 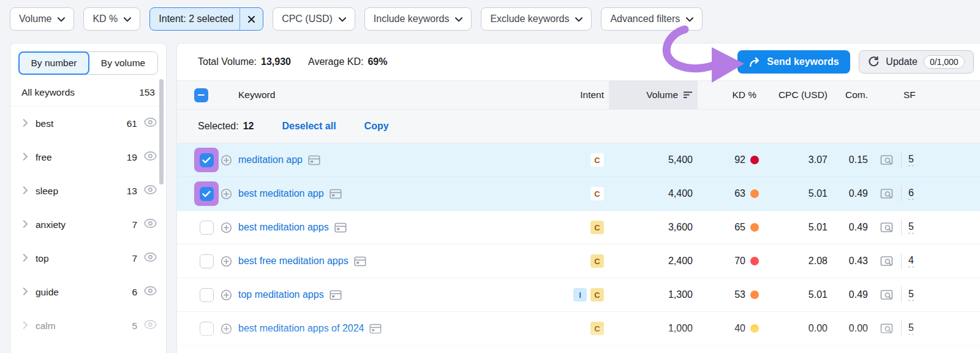 What do you see at coordinates (911, 261) in the screenshot?
I see `sf-count: 4` at bounding box center [911, 261].